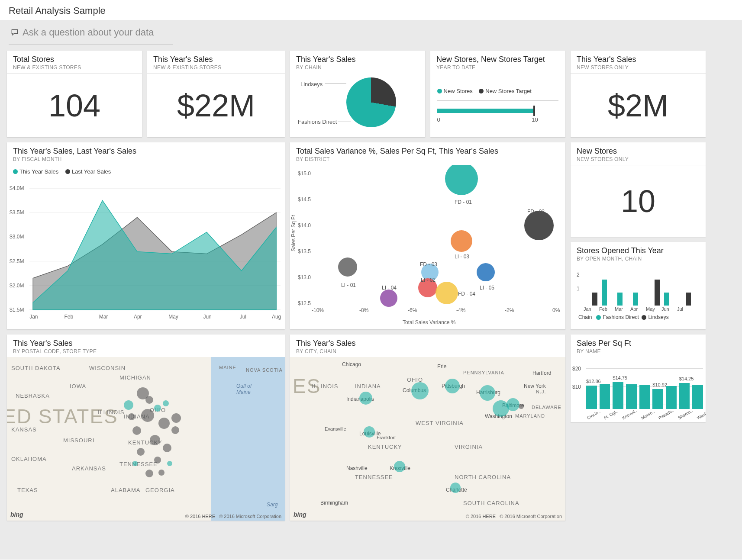 Image resolution: width=742 pixels, height=560 pixels. I want to click on bullet-target-marker, so click(534, 111).